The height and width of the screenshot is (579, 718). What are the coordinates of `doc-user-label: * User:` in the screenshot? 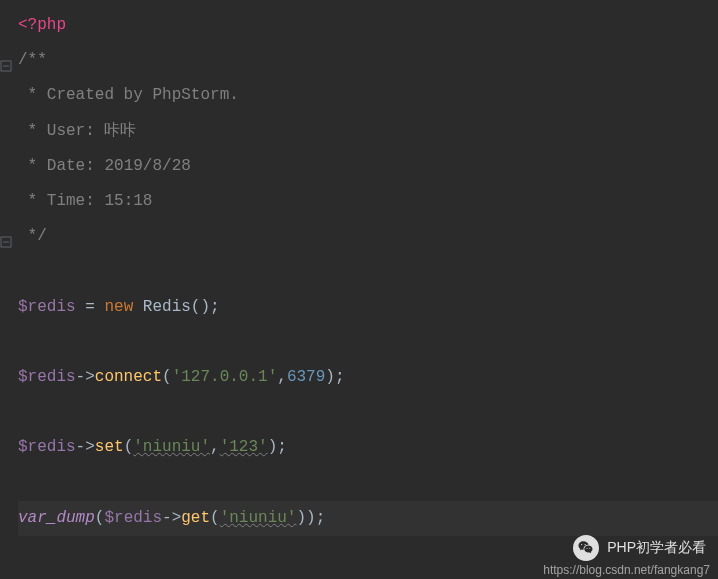 It's located at (61, 131).